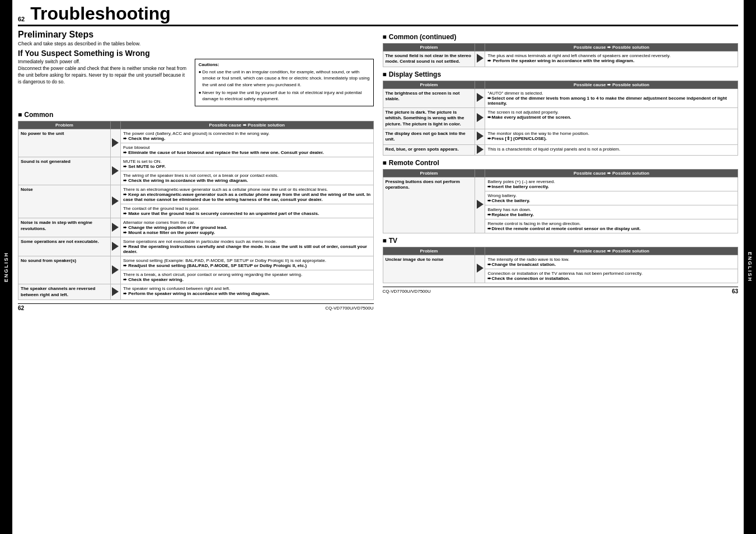 This screenshot has height=534, width=756. I want to click on side-tab-right: ENGLISH, so click(750, 267).